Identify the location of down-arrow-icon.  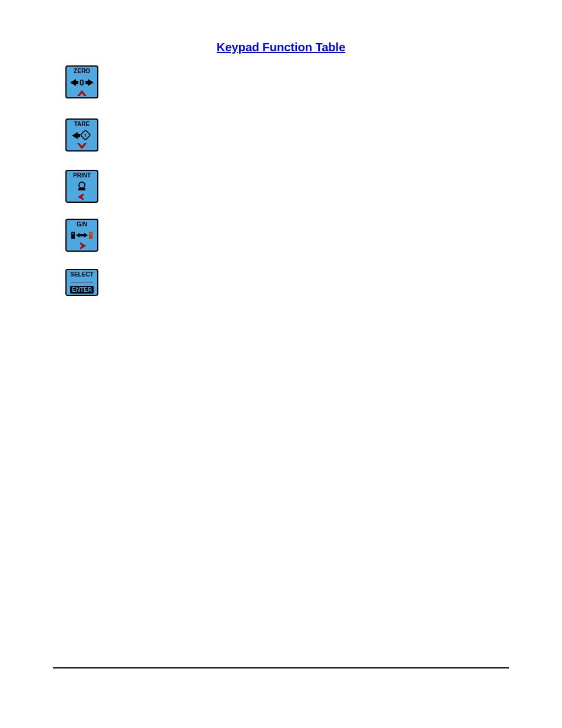
(82, 146).